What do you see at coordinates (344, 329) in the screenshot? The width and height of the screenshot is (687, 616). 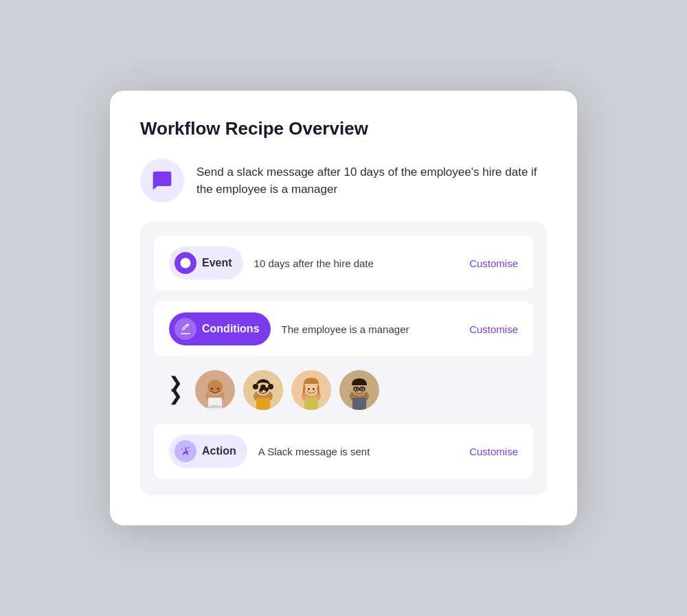 I see `conditions-row: Conditions The employee is a manager Cus…` at bounding box center [344, 329].